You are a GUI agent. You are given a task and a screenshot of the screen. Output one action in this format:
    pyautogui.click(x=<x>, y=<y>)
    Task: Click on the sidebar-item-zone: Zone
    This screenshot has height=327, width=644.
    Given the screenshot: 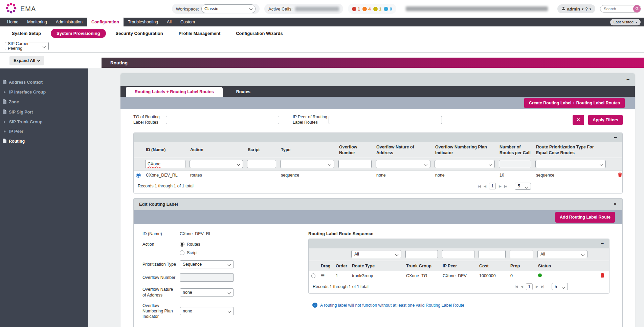 What is the action you would take?
    pyautogui.click(x=44, y=102)
    